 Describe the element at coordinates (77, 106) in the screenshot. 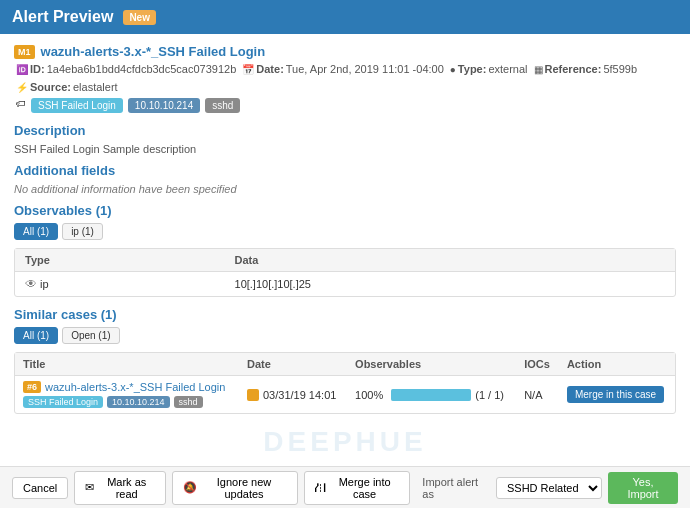

I see `tag-ssh: SSH Failed Login` at that location.